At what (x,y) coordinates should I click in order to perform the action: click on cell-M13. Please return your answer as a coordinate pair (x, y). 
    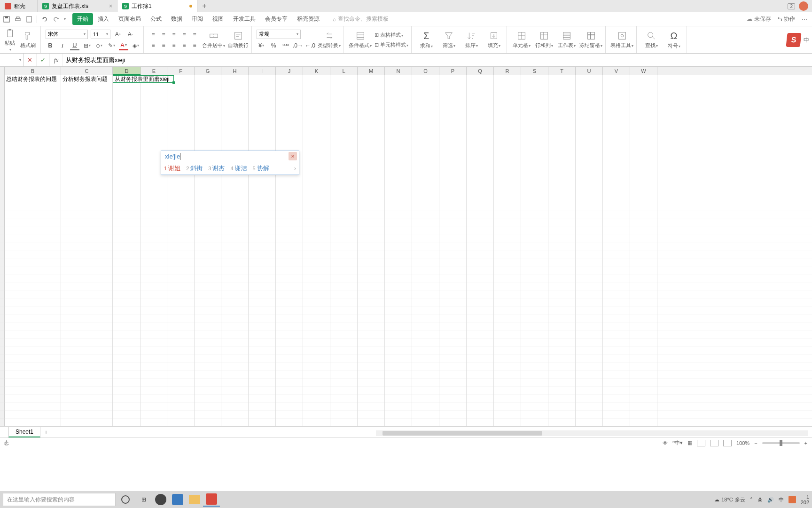
    Looking at the image, I should click on (371, 175).